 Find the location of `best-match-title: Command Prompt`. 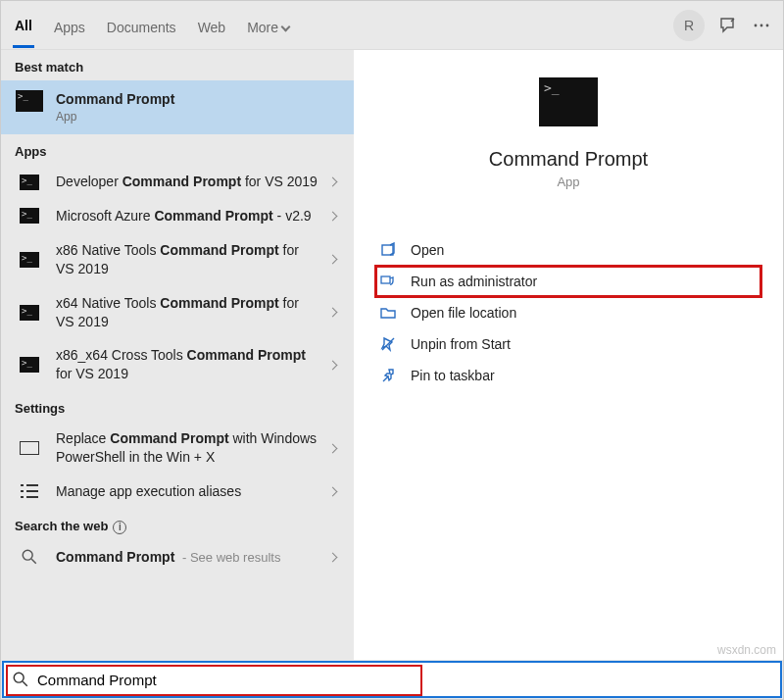

best-match-title: Command Prompt is located at coordinates (198, 100).